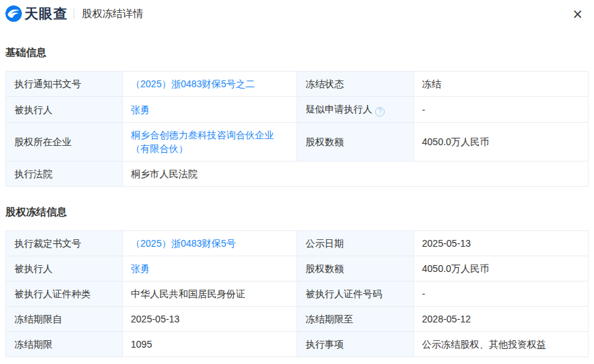  I want to click on field-label: 冻结期限自, so click(64, 319).